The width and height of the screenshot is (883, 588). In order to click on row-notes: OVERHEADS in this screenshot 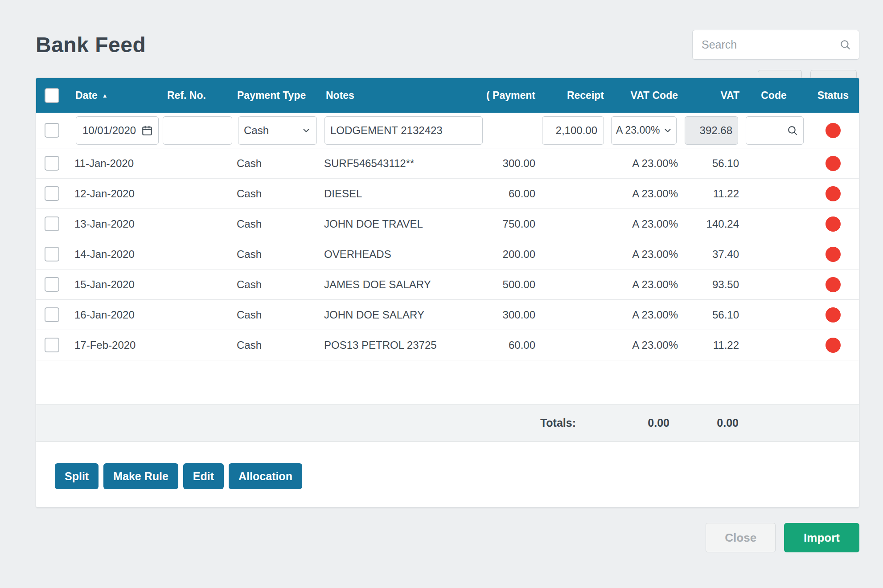, I will do `click(400, 254)`.